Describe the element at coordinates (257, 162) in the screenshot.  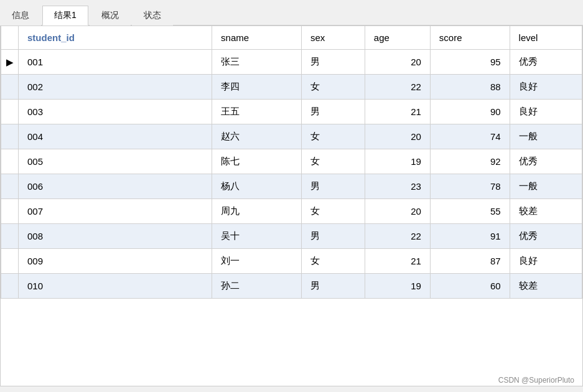
I see `cell-sname: 陈七` at that location.